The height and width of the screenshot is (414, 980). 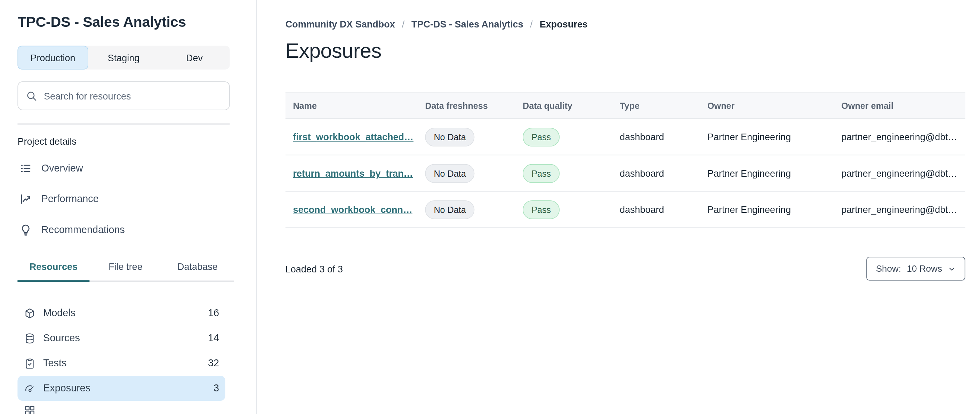 I want to click on resource-list: Models 16 Sources 14, so click(x=121, y=357).